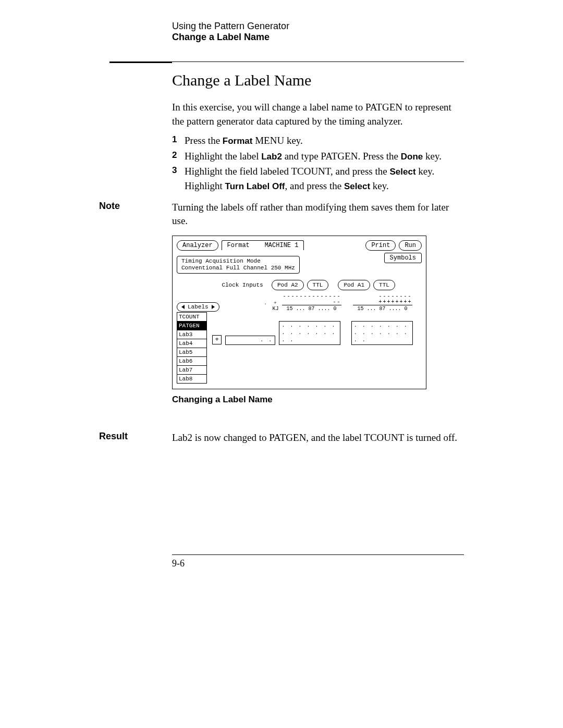  I want to click on instrument-screen: Analyzer Format MACHINE 1 Print Run Timi…, so click(299, 313).